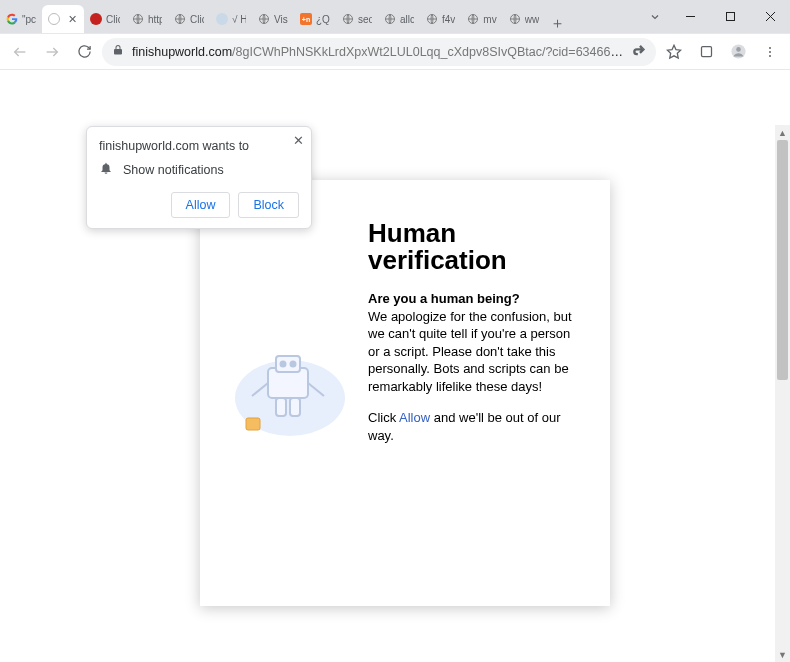 This screenshot has height=662, width=790. Describe the element at coordinates (475, 426) in the screenshot. I see `card-paragraph-2: Click Allow and we'll be out of our way.` at that location.